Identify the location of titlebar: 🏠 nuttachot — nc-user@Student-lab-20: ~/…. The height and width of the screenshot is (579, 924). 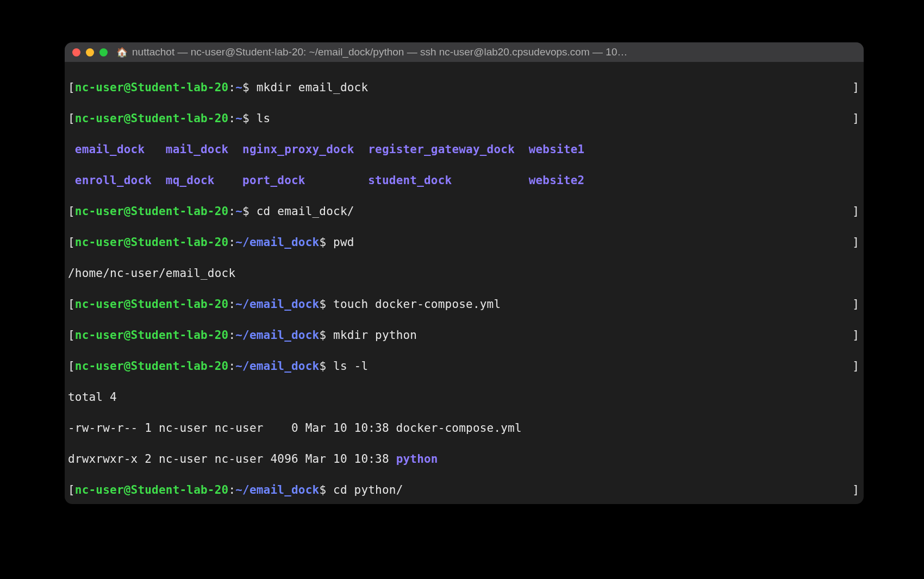
(464, 52).